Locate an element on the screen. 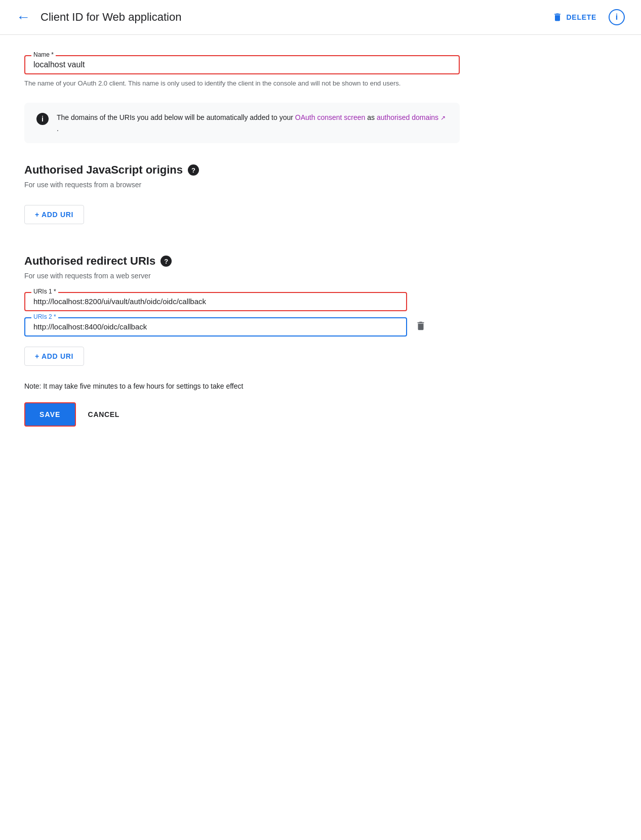 The image size is (641, 840). uri2-label: URIs 2 * is located at coordinates (45, 317).